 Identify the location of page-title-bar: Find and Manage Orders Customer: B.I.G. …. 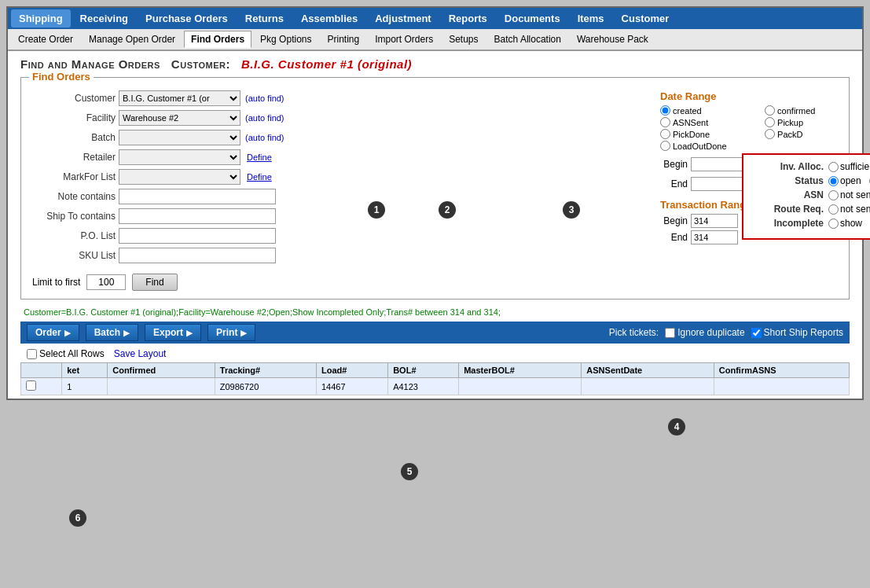
(435, 63).